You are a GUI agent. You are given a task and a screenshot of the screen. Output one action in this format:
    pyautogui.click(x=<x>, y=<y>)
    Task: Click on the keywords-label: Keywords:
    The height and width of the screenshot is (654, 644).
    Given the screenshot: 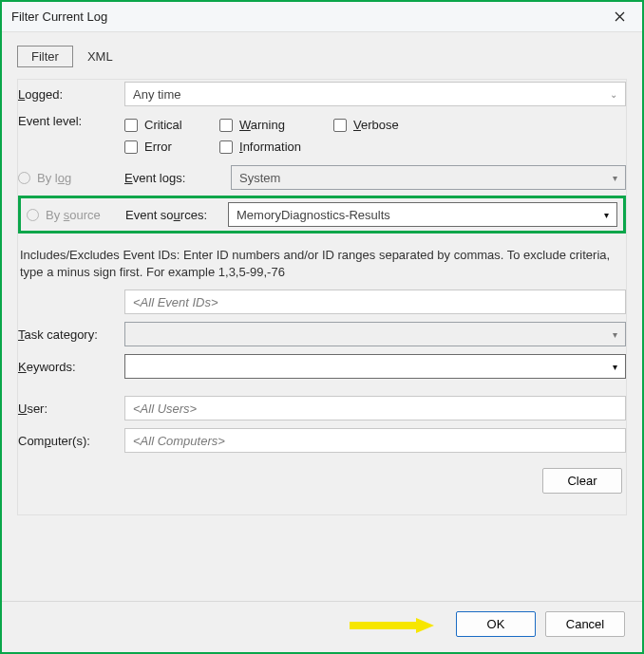 What is the action you would take?
    pyautogui.click(x=71, y=366)
    